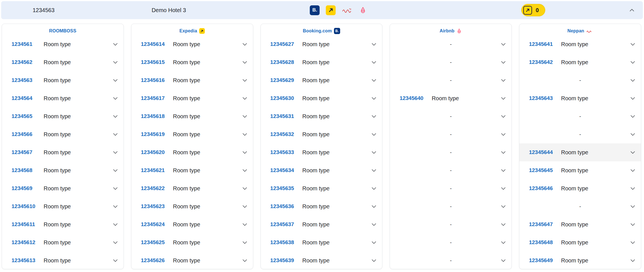 The image size is (644, 272). Describe the element at coordinates (22, 44) in the screenshot. I see `room-id-link: 1234561` at that location.